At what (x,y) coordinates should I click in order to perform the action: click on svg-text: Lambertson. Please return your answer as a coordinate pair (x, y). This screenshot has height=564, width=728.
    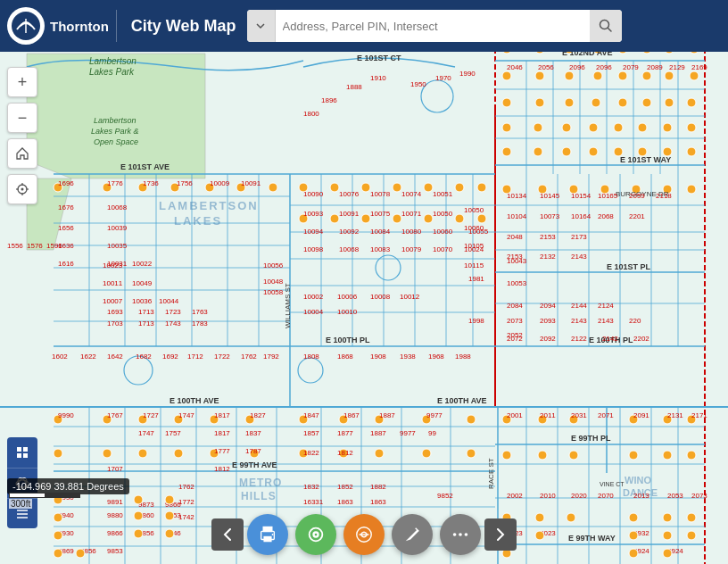
    Looking at the image, I should click on (112, 61).